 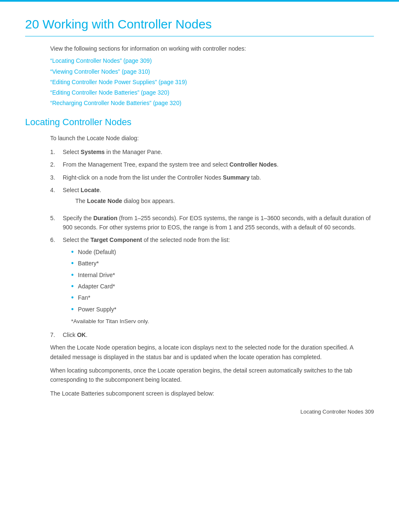 I want to click on top-border-bar, so click(x=200, y=1).